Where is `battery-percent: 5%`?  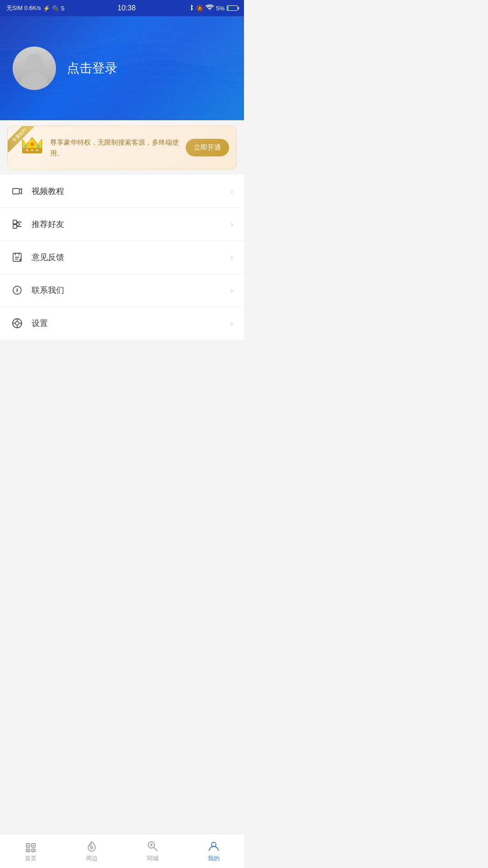
battery-percent: 5% is located at coordinates (221, 8).